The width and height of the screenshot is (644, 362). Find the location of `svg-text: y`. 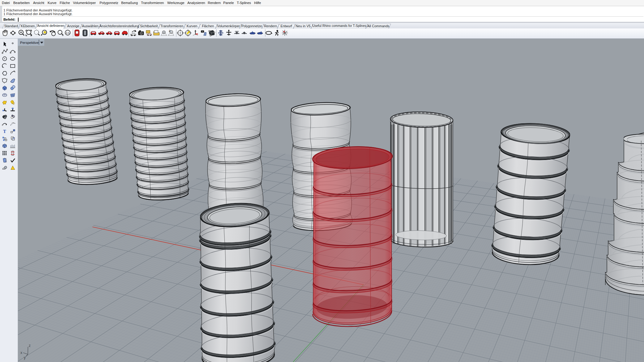

svg-text: y is located at coordinates (25, 358).